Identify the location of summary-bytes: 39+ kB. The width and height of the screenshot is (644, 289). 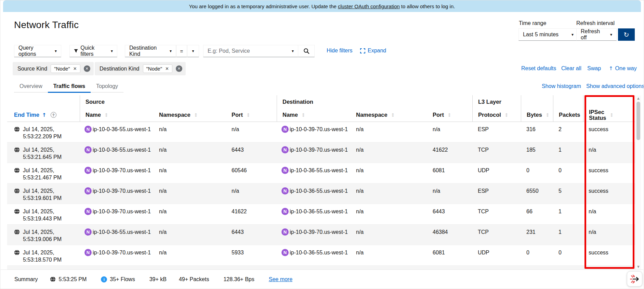
(158, 279).